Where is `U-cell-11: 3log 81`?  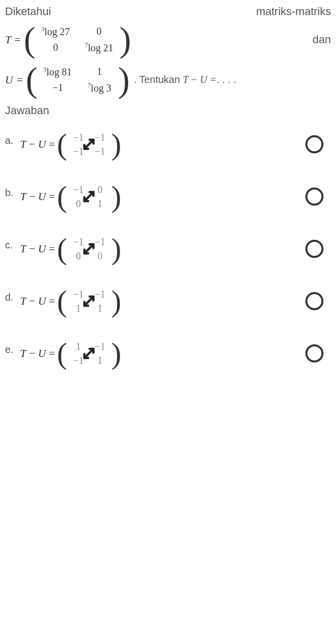
U-cell-11: 3log 81 is located at coordinates (58, 72).